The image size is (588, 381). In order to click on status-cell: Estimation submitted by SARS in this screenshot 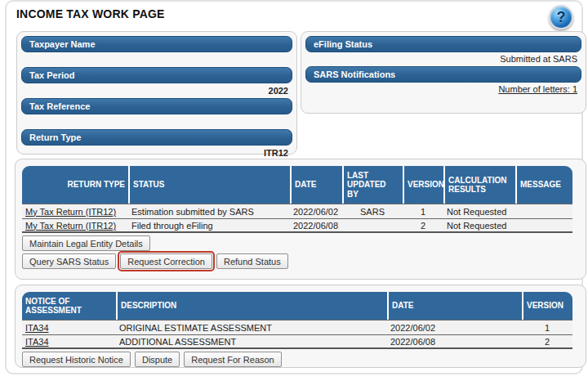, I will do `click(209, 211)`.